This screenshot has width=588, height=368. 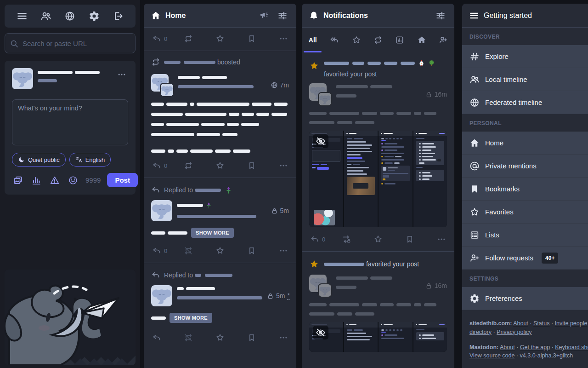 I want to click on invite-people-link: Invite people, so click(x=571, y=323).